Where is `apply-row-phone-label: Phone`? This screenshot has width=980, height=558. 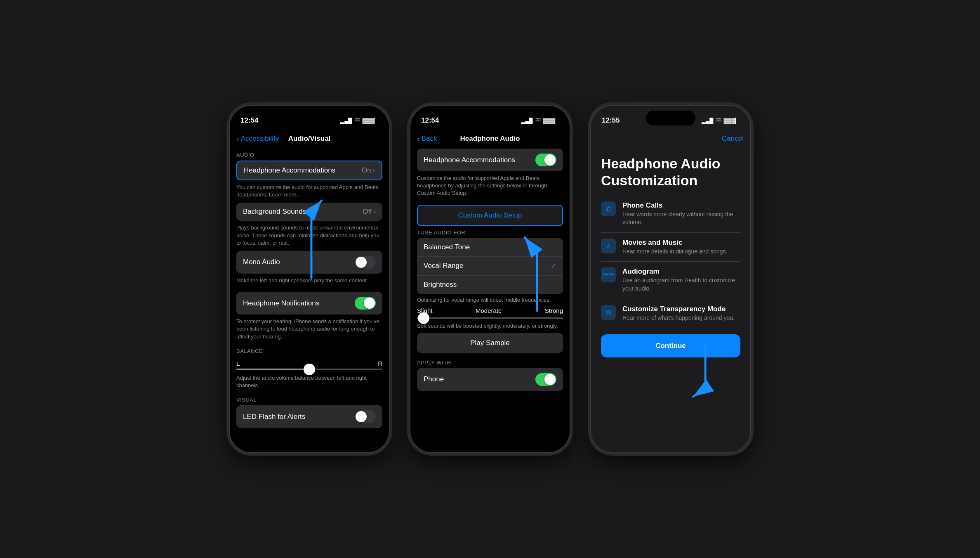 apply-row-phone-label: Phone is located at coordinates (434, 379).